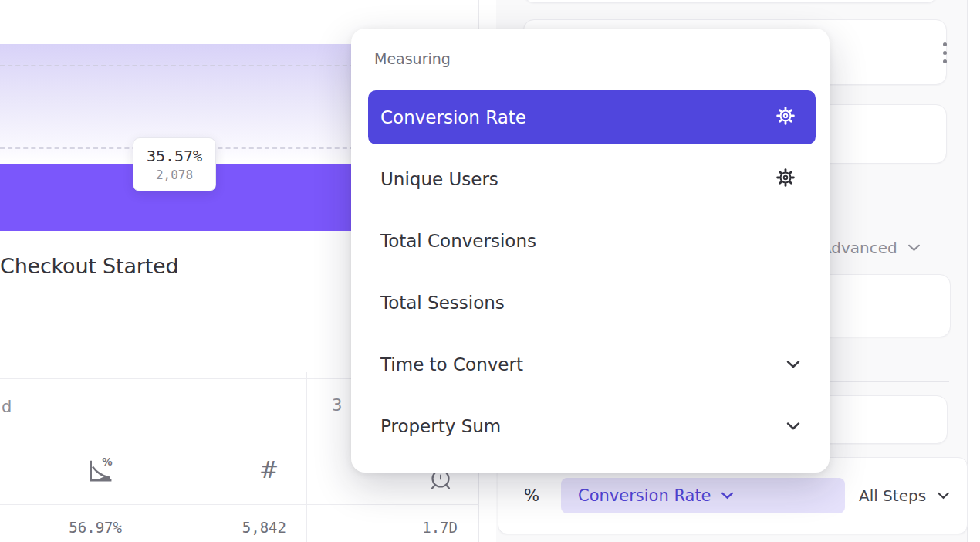  I want to click on funnel-step-label: Checkout Started, so click(90, 266).